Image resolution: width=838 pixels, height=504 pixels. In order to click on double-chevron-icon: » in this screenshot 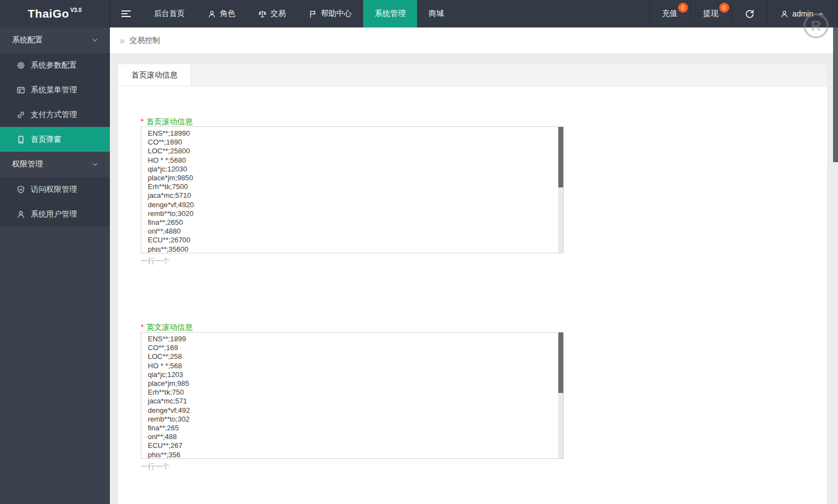, I will do `click(122, 41)`.